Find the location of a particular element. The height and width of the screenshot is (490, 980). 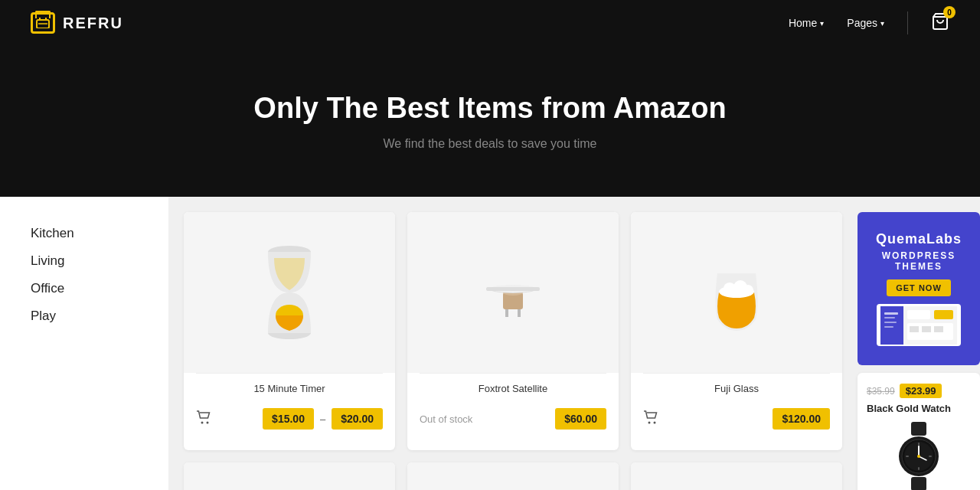

logo-text: REFRU is located at coordinates (93, 23).